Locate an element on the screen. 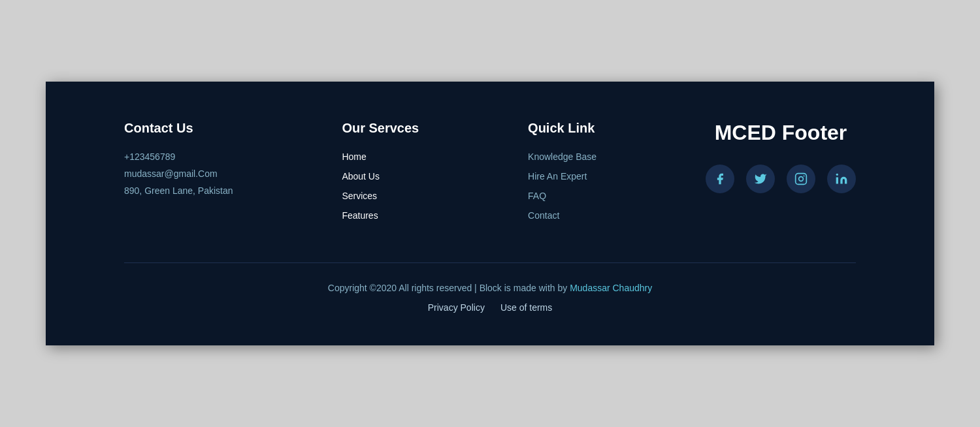 This screenshot has height=427, width=980. quicklink-column: Quick Link Knowledge Base Hire An Expert… is located at coordinates (562, 175).